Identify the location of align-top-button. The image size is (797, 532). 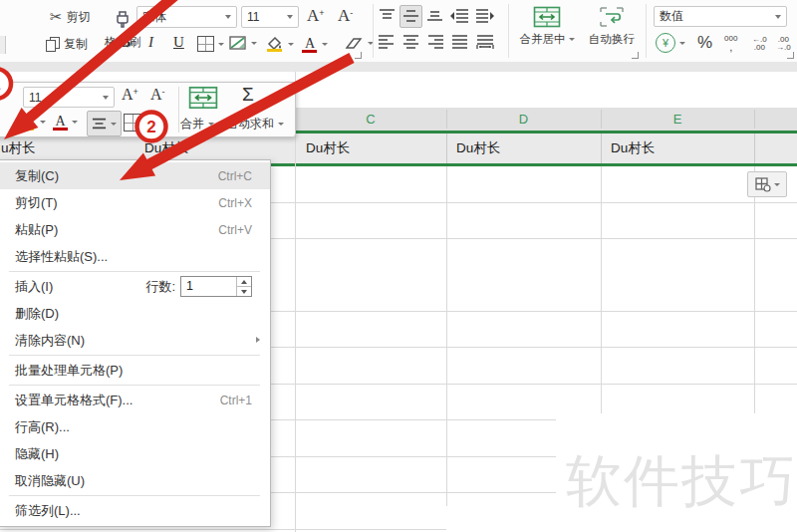
(387, 18).